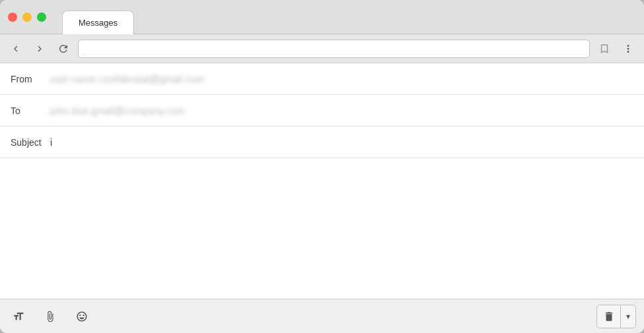 This screenshot has width=644, height=333. I want to click on reload-button, so click(63, 49).